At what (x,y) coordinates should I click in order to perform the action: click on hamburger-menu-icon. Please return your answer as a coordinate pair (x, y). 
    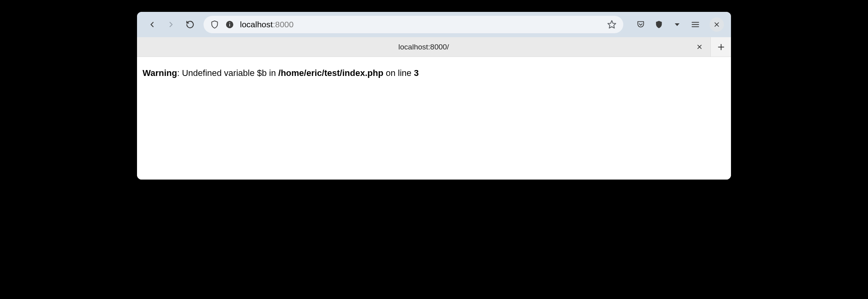
    Looking at the image, I should click on (695, 25).